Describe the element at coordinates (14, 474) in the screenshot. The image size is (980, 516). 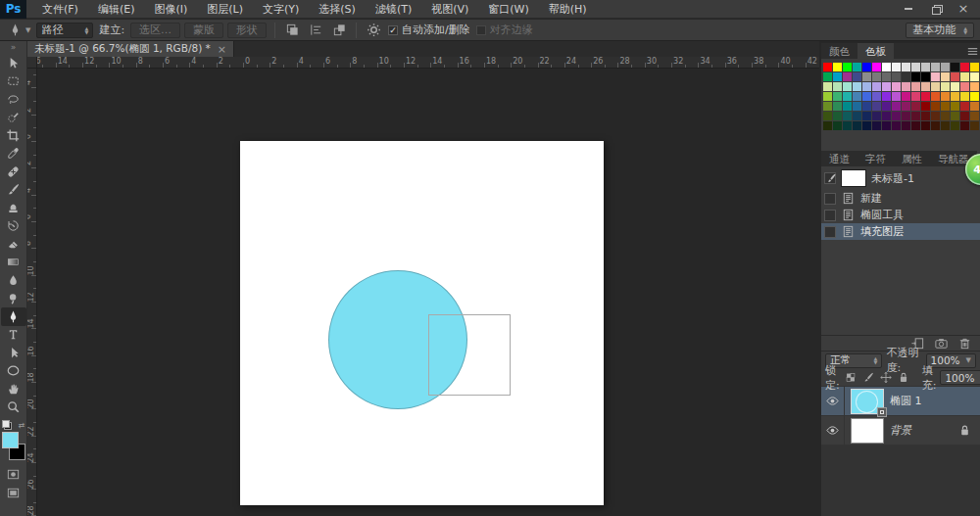
I see `quick-mask-button` at that location.